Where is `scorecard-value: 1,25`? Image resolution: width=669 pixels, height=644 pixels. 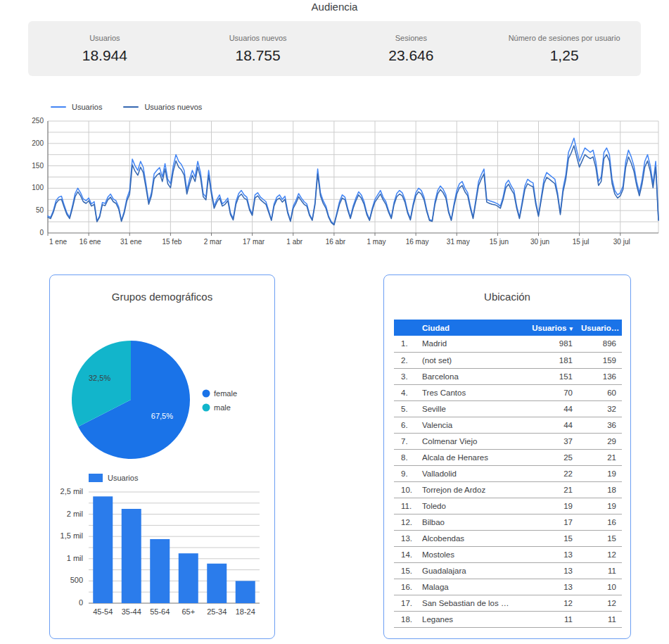
scorecard-value: 1,25 is located at coordinates (564, 56).